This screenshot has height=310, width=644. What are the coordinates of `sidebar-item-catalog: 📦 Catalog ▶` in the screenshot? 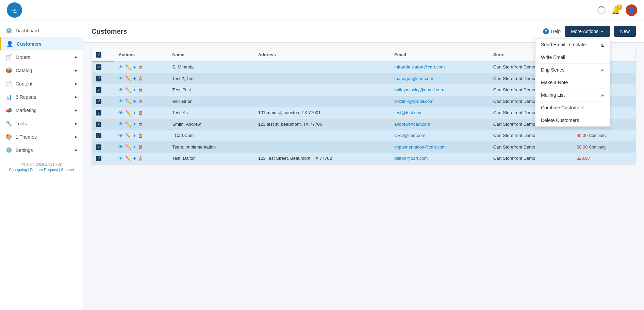 It's located at (42, 70).